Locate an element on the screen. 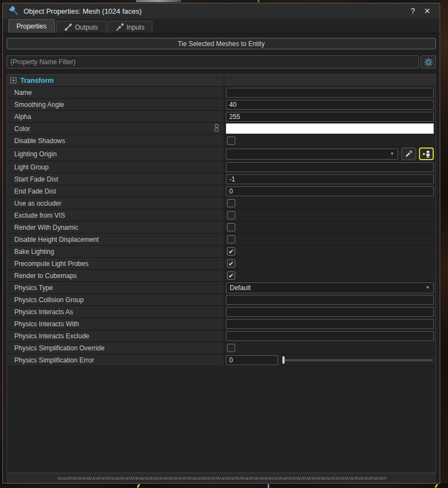 The height and width of the screenshot is (488, 448). property-row-lighting-origin: Lighting Origin▼ is located at coordinates (222, 154).